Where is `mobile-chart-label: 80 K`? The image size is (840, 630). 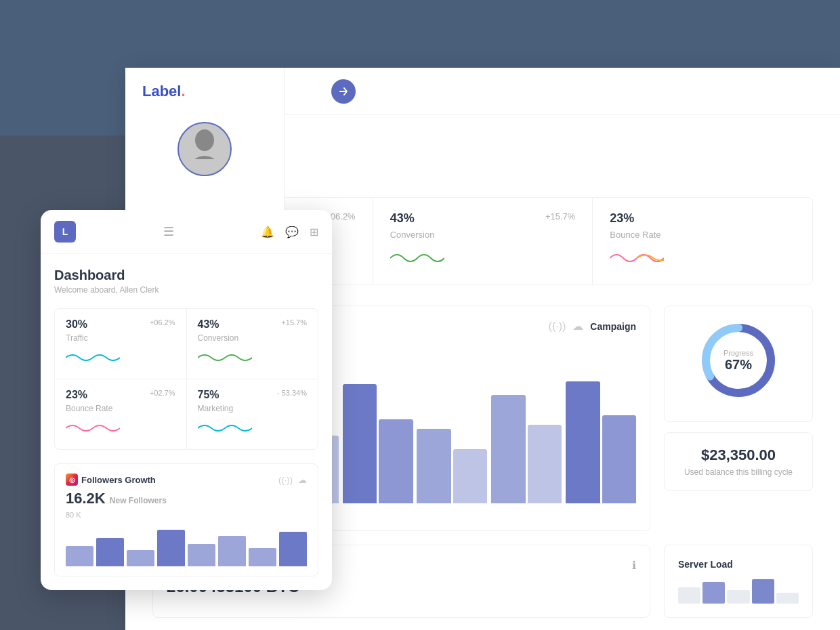 mobile-chart-label: 80 K is located at coordinates (186, 515).